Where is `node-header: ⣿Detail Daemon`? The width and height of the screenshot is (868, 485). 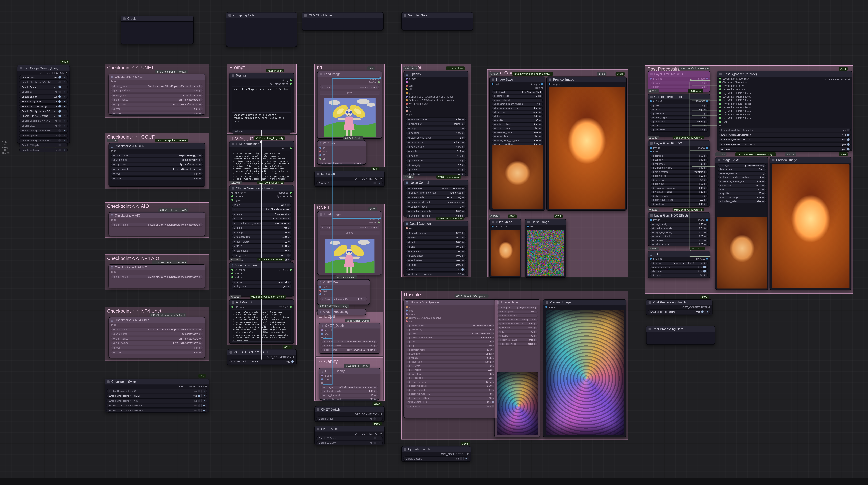 node-header: ⣿Detail Daemon is located at coordinates (436, 224).